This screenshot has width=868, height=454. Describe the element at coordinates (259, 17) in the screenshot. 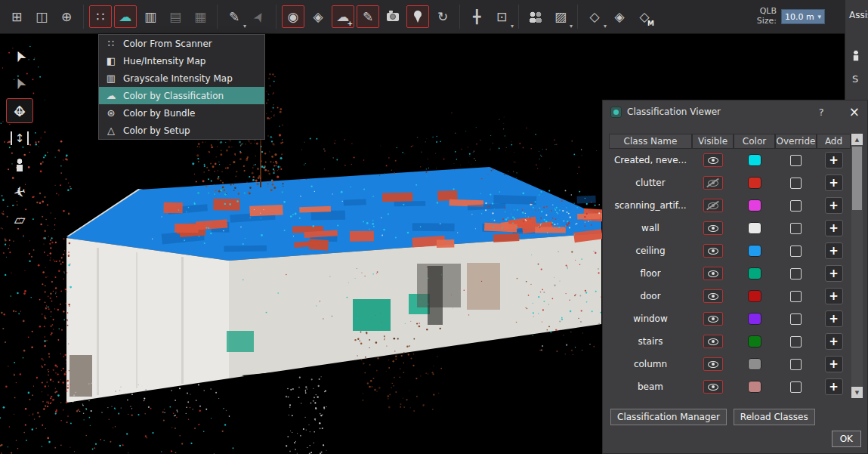

I see `pointer-tool-icon: ➤` at that location.